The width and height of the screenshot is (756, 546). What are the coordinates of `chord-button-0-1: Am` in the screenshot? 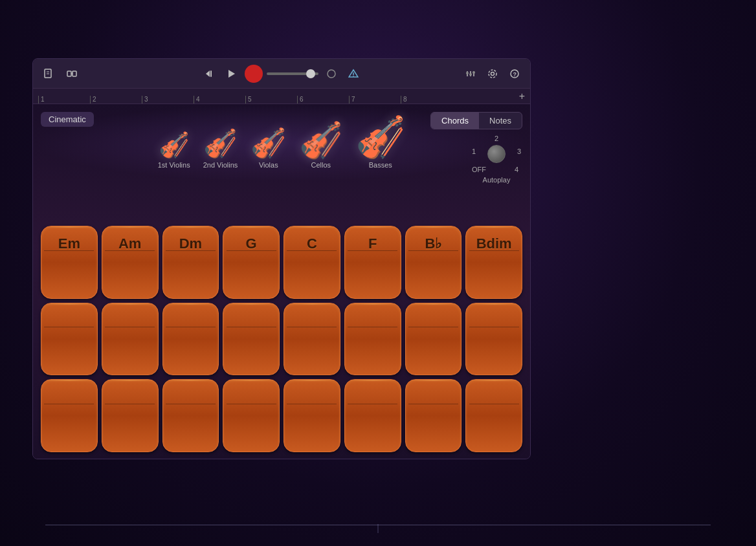 It's located at (130, 263).